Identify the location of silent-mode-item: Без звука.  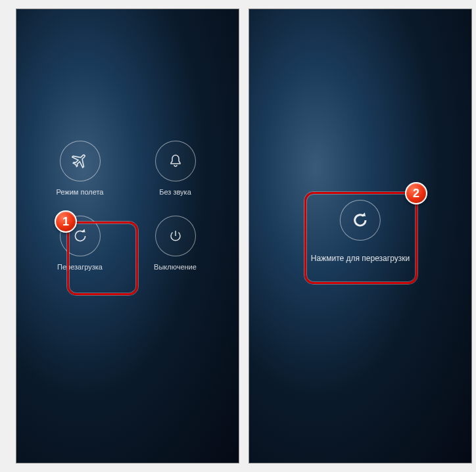
(175, 168).